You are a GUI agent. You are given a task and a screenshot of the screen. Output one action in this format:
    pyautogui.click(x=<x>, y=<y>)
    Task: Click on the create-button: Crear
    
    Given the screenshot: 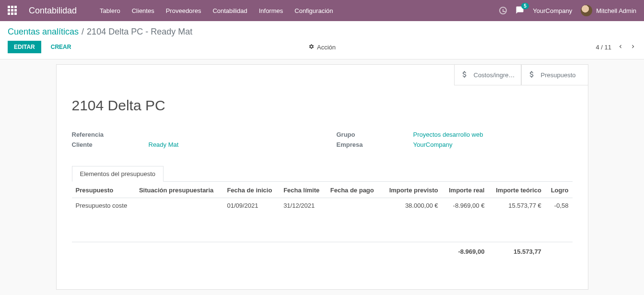 What is the action you would take?
    pyautogui.click(x=61, y=47)
    